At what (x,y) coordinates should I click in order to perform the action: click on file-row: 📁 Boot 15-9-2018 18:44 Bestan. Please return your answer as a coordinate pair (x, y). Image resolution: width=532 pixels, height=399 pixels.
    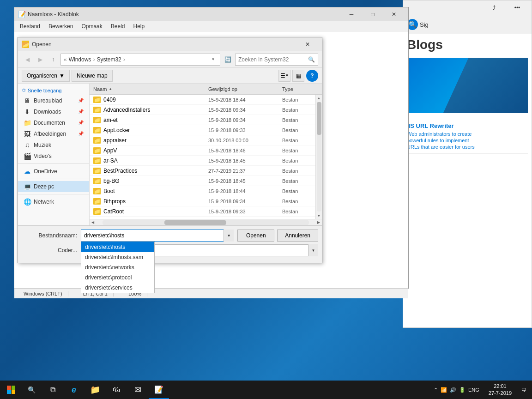
    Looking at the image, I should click on (202, 191).